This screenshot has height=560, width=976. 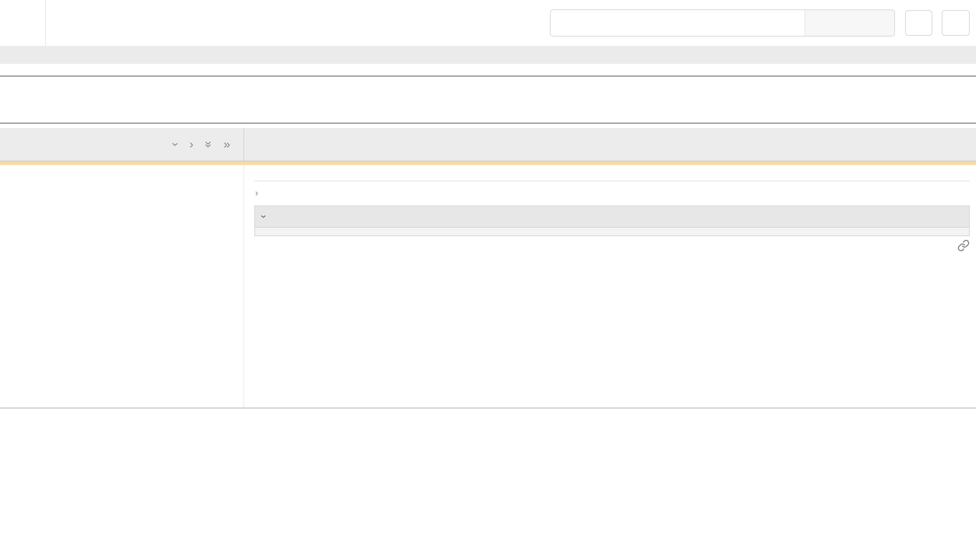 I want to click on trace-summary-bar, so click(x=488, y=55).